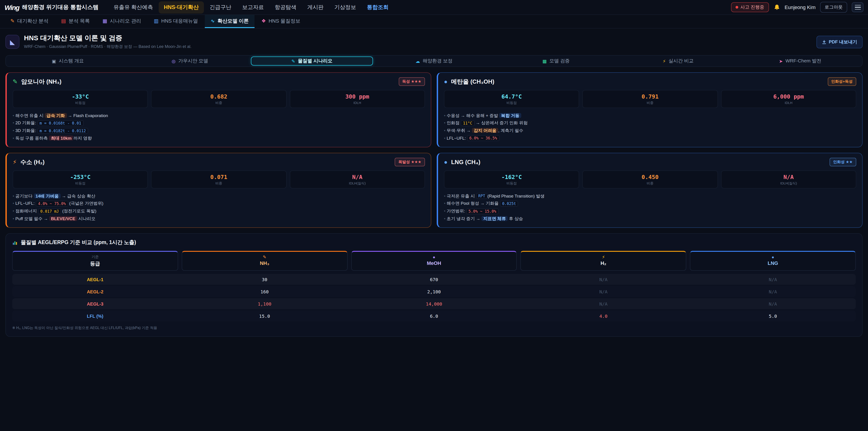  Describe the element at coordinates (556, 61) in the screenshot. I see `section-tab-모델 검증: ▩모델 검증` at that location.